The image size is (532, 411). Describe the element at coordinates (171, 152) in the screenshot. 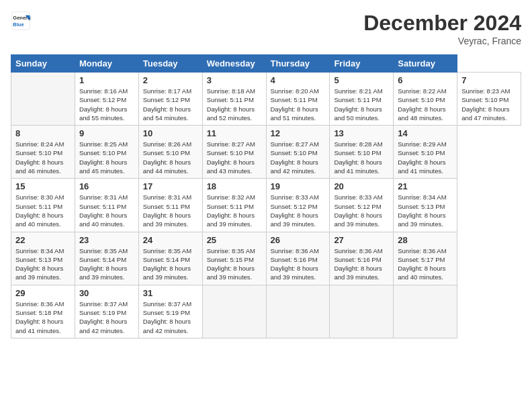

I see `calendar-cell: 10 Sunrise: 8:26 AM Sunset: 5:10 PM Dayl…` at that location.